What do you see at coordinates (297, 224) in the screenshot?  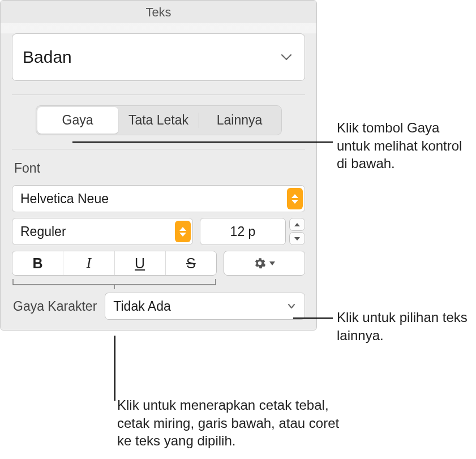 I see `font-size-step-up` at bounding box center [297, 224].